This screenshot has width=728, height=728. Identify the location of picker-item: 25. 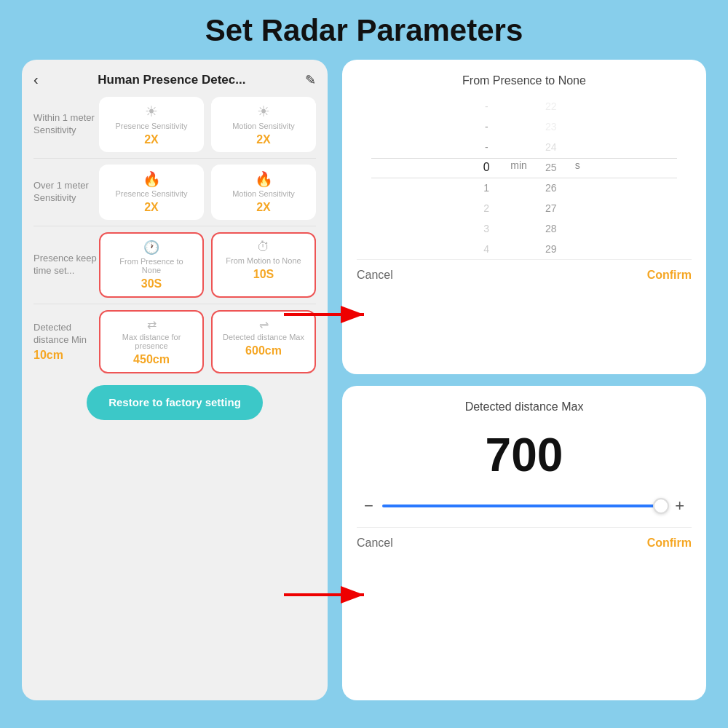
(551, 167).